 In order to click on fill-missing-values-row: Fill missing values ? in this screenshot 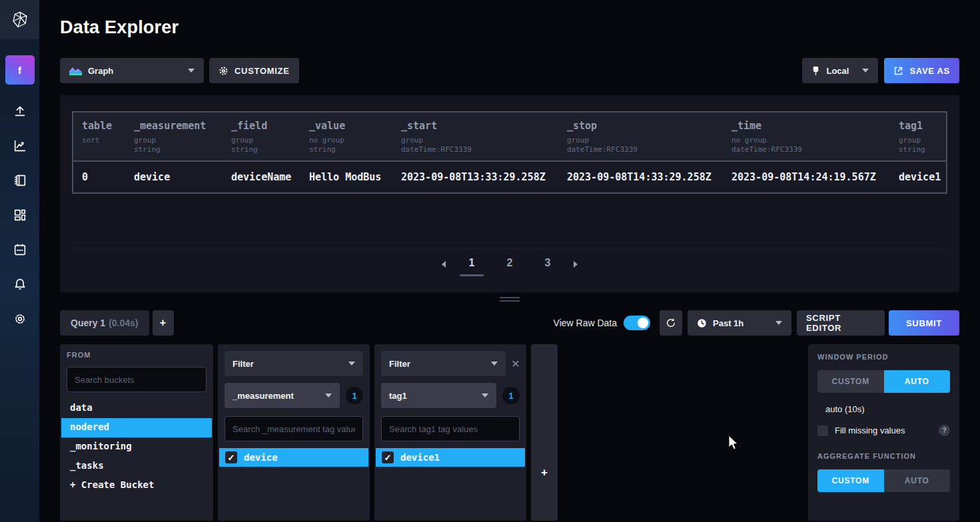, I will do `click(883, 430)`.